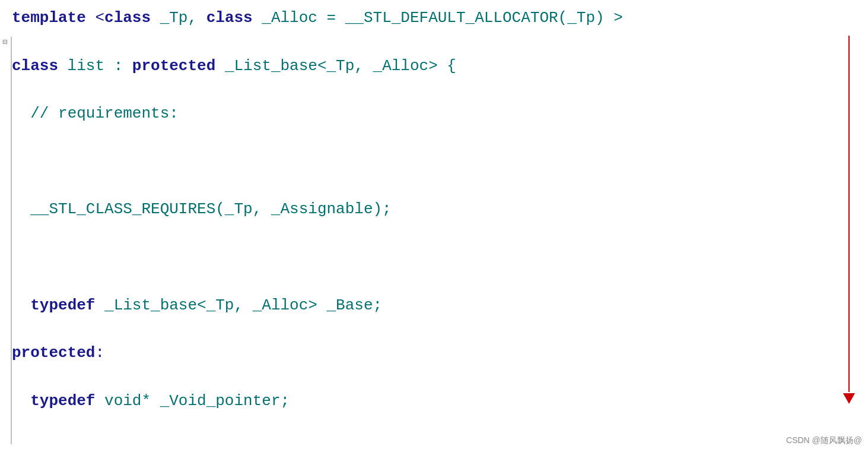 This screenshot has height=452, width=868. Describe the element at coordinates (192, 401) in the screenshot. I see `code-token: void* _Void_pointer;` at that location.